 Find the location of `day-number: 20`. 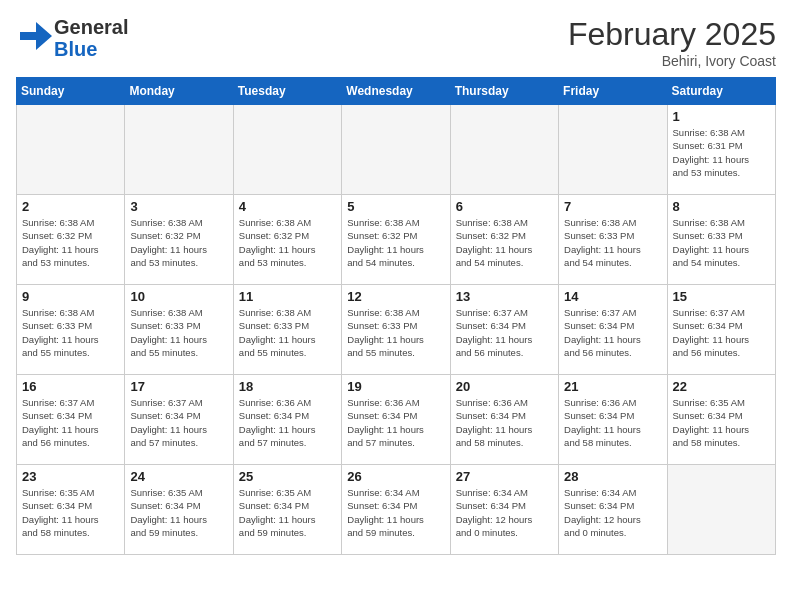

day-number: 20 is located at coordinates (504, 386).